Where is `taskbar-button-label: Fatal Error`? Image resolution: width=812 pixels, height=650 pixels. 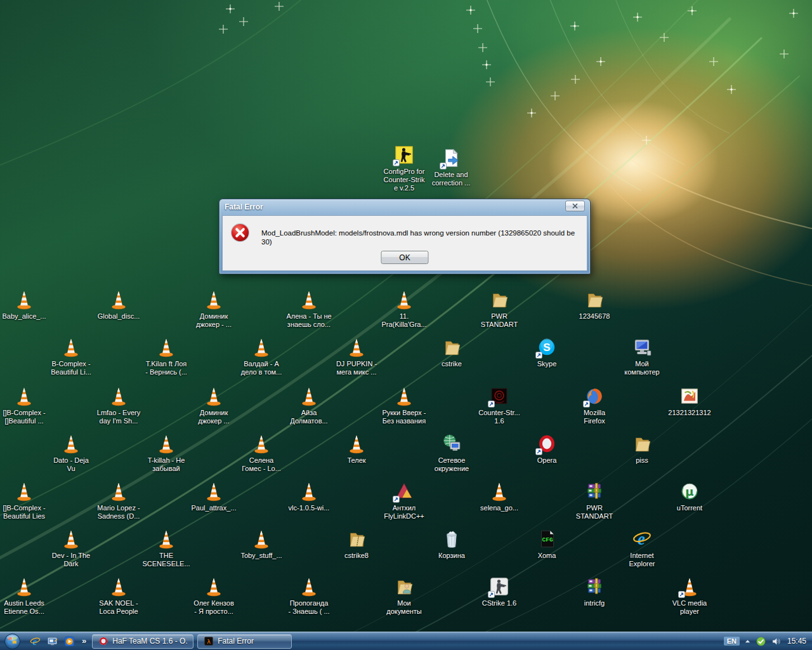
taskbar-button-label: Fatal Error is located at coordinates (236, 641).